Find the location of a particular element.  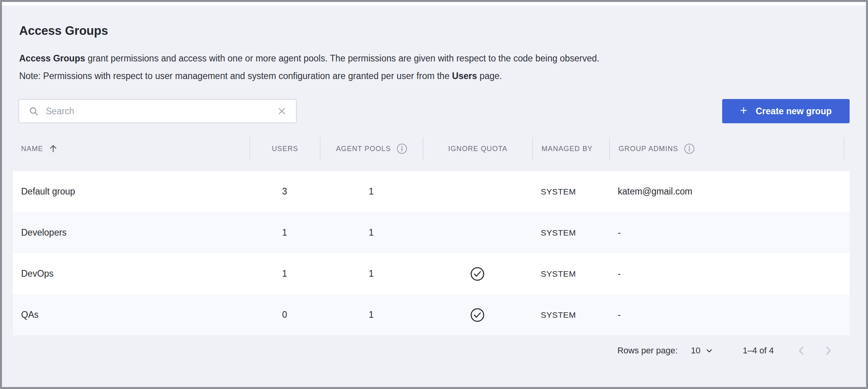

cell-group-name: Developers is located at coordinates (131, 232).